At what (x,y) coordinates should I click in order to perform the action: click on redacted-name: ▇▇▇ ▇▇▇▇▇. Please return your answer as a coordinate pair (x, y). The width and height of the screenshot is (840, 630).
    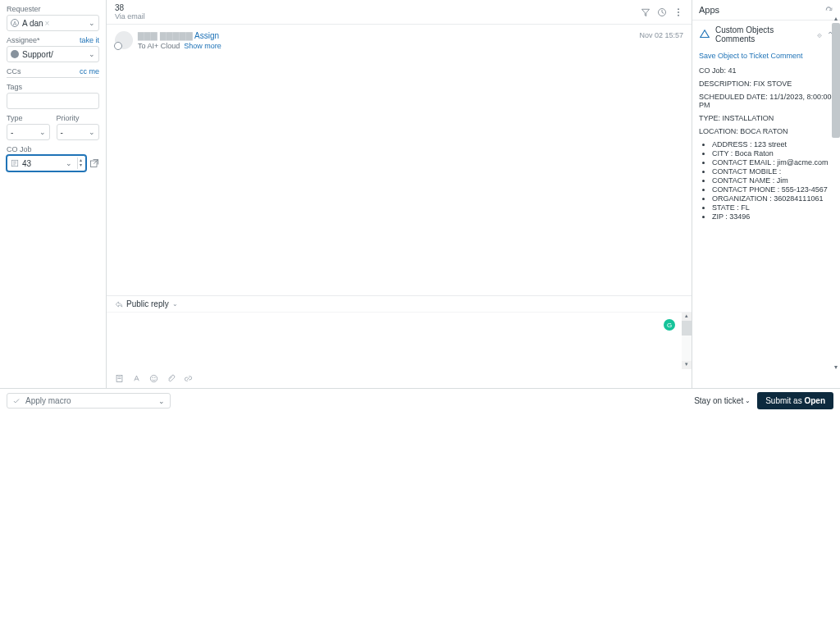
    Looking at the image, I should click on (166, 36).